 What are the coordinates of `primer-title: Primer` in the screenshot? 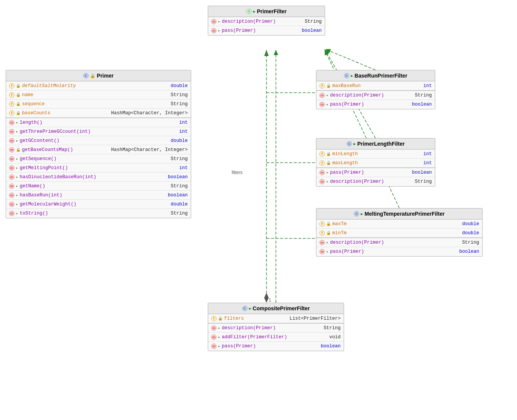 It's located at (105, 76).